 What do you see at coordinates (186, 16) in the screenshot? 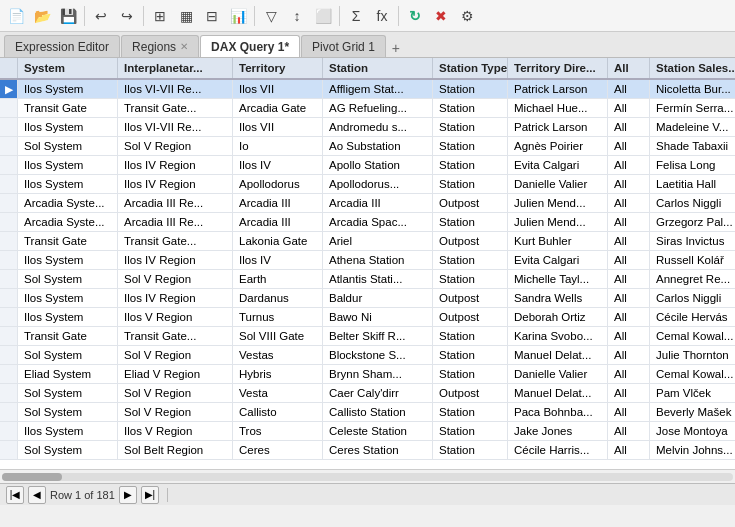
I see `table-btn: ▦` at bounding box center [186, 16].